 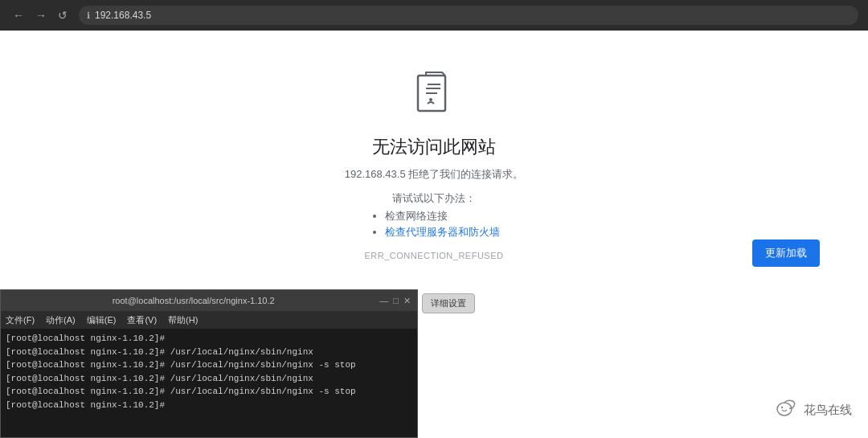 I want to click on terminal-body: [root@localhost nginx-1.10.2]# [root@loc…, so click(x=209, y=383).